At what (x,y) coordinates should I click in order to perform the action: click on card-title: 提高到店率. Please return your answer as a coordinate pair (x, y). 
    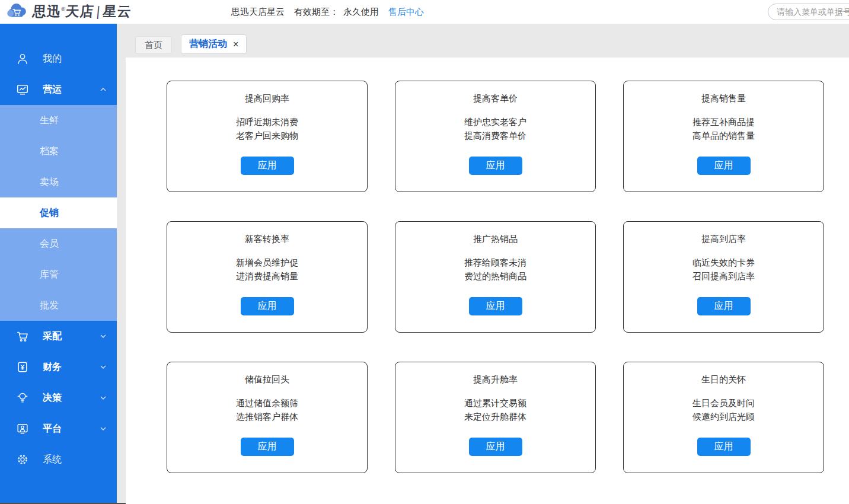
    Looking at the image, I should click on (723, 240).